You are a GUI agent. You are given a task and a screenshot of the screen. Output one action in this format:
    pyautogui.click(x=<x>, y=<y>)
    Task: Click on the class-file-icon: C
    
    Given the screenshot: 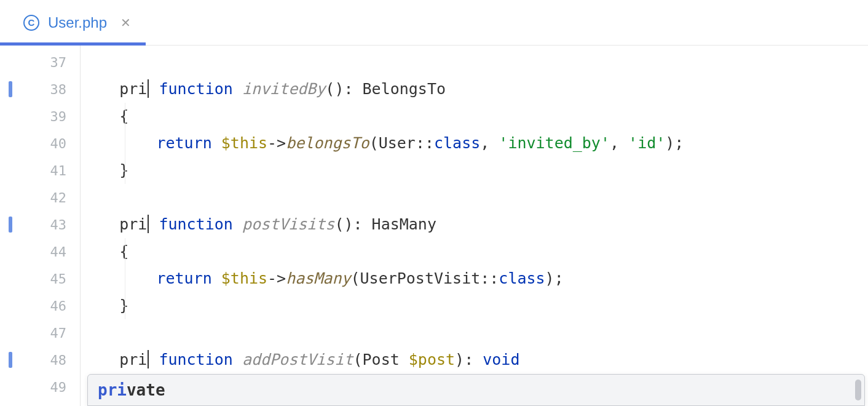 What is the action you would take?
    pyautogui.click(x=31, y=23)
    